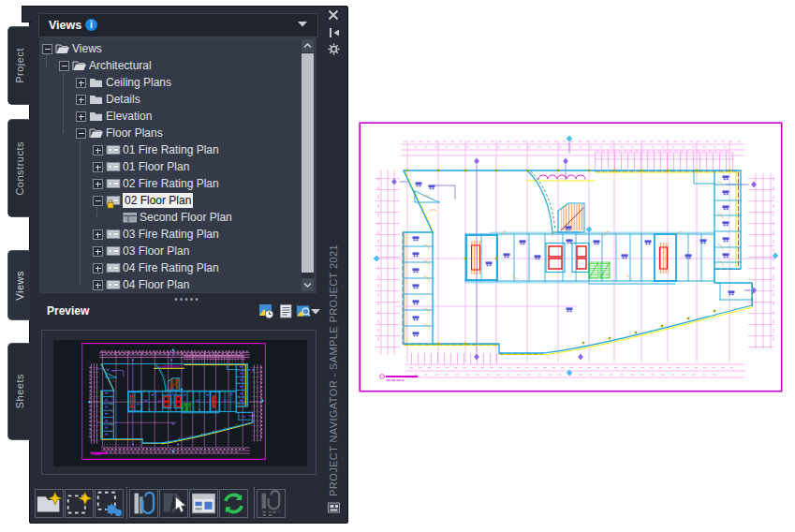 This screenshot has width=795, height=532. I want to click on tree-item-label: Views, so click(87, 49).